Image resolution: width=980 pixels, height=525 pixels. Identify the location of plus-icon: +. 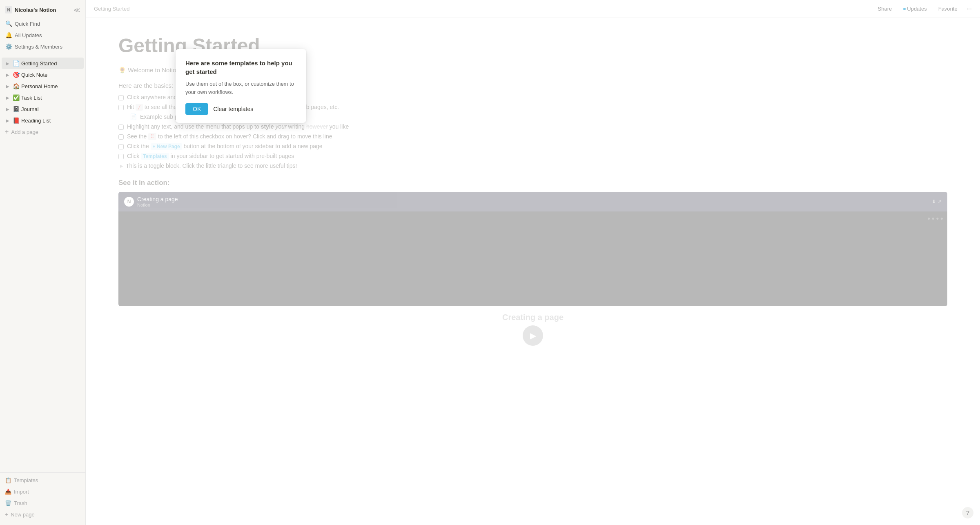
(7, 132).